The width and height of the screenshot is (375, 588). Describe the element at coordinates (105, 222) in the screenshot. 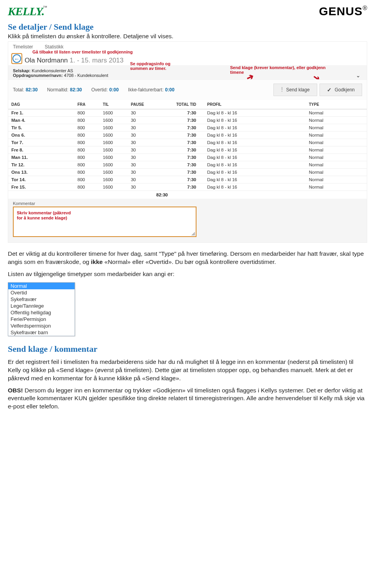

I see `comment-textarea: Skriv kommentar (påkrevd for å kunne sen…` at that location.